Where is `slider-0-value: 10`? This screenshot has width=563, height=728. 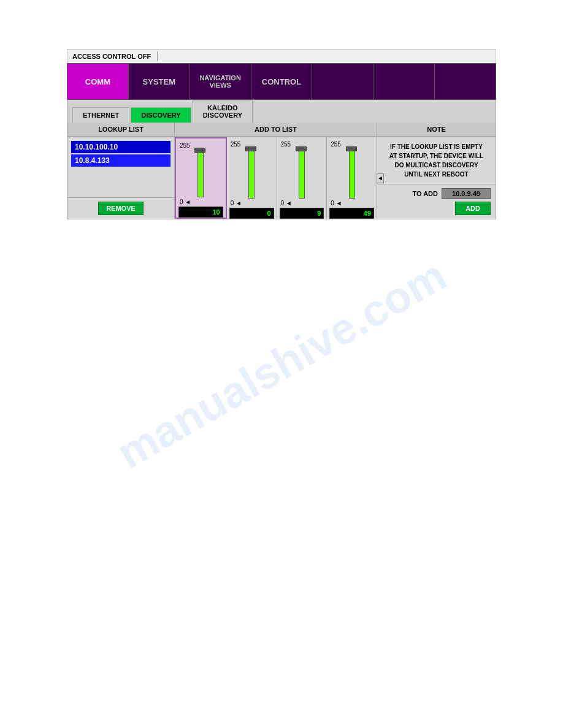 slider-0-value: 10 is located at coordinates (201, 212).